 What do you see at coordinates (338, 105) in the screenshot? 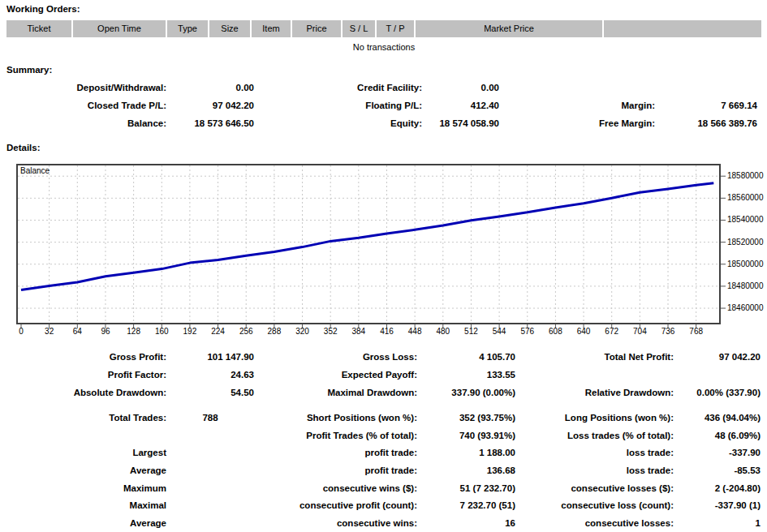
I see `stat-label: Floating P/L:` at bounding box center [338, 105].